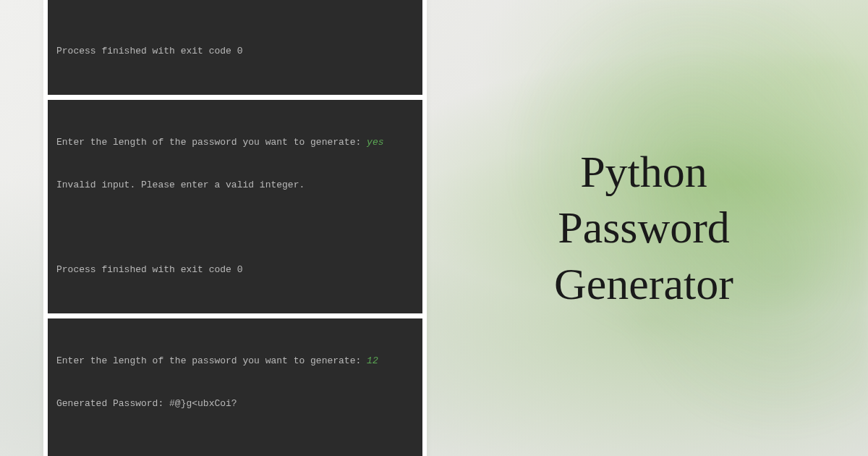 The image size is (868, 456). I want to click on title-area: Python Password Generator, so click(651, 229).